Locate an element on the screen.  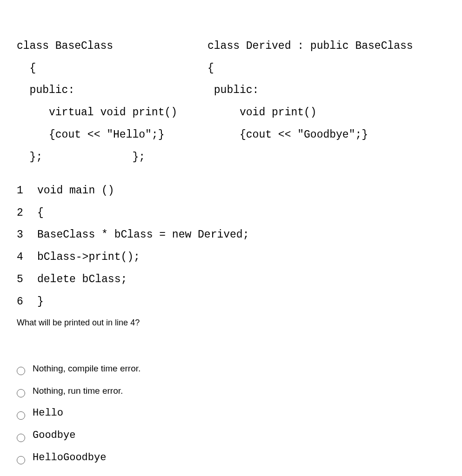
code-text: void main () is located at coordinates (76, 191).